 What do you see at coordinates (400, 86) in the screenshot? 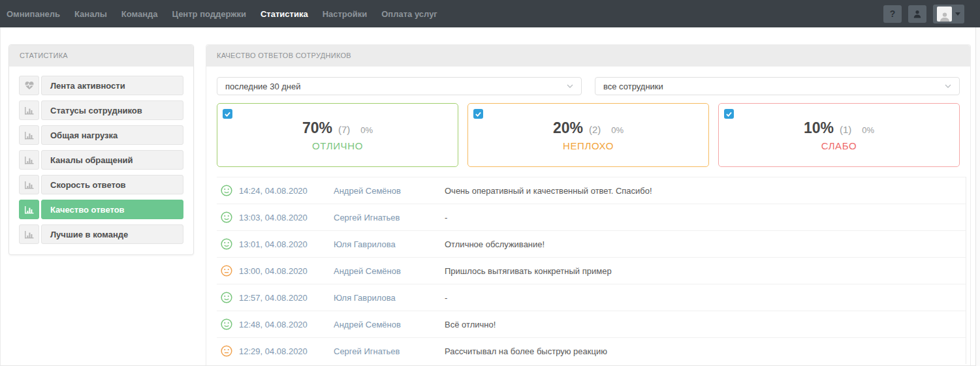
I see `period-select: последние 30 дней` at bounding box center [400, 86].